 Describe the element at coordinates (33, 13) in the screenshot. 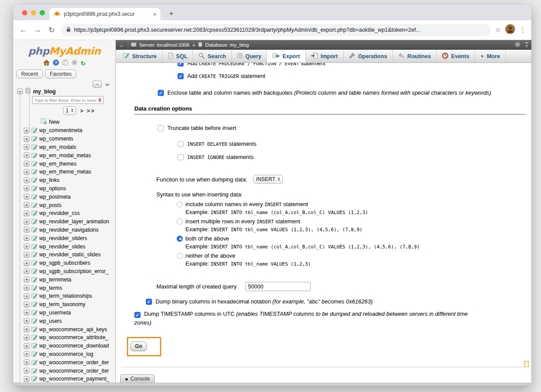

I see `minimize-window-button` at that location.